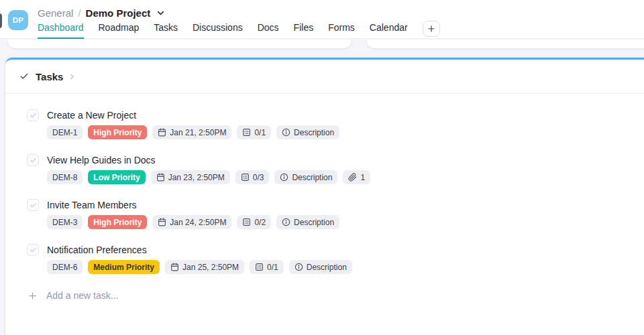 The image size is (644, 335). I want to click on add-task-button: Add a new task..., so click(325, 295).